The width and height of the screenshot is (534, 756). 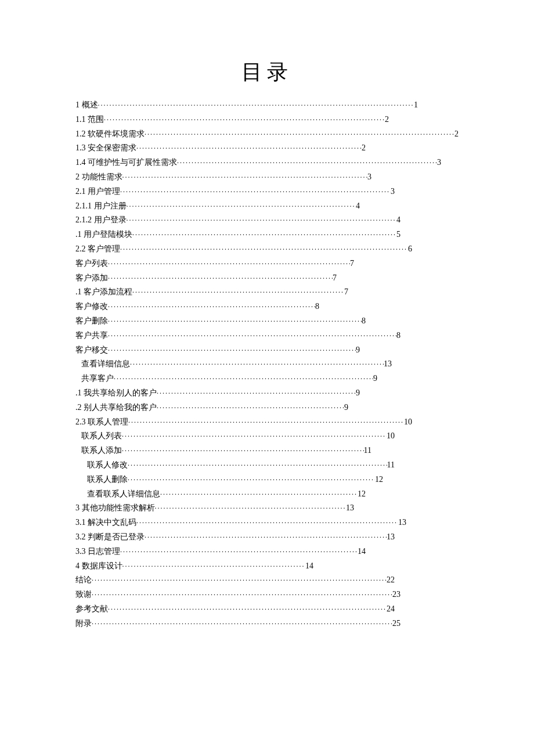 What do you see at coordinates (92, 336) in the screenshot?
I see `toc-entry-label: 客户共享` at bounding box center [92, 336].